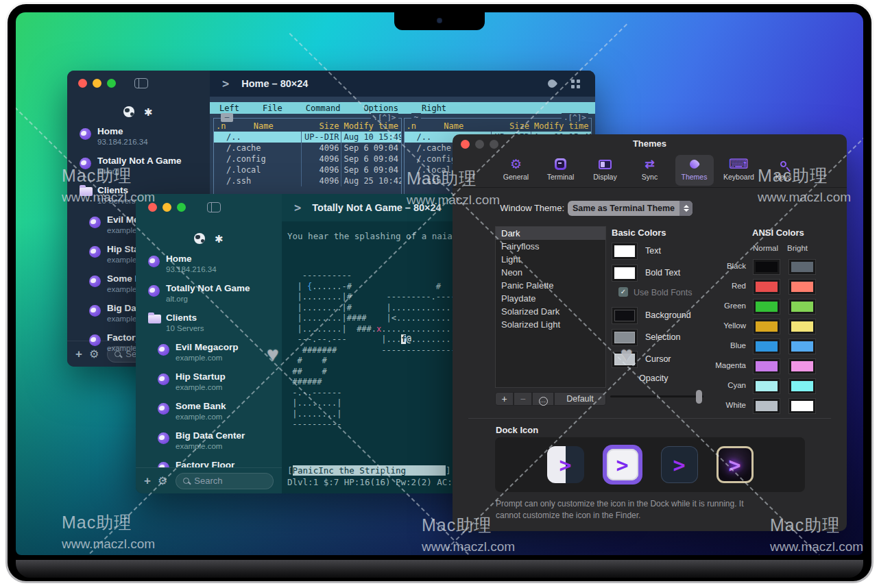 This screenshot has width=879, height=588. What do you see at coordinates (307, 137) in the screenshot?
I see `mc-file-row: /..UP--DIRAug 10 15:49` at bounding box center [307, 137].